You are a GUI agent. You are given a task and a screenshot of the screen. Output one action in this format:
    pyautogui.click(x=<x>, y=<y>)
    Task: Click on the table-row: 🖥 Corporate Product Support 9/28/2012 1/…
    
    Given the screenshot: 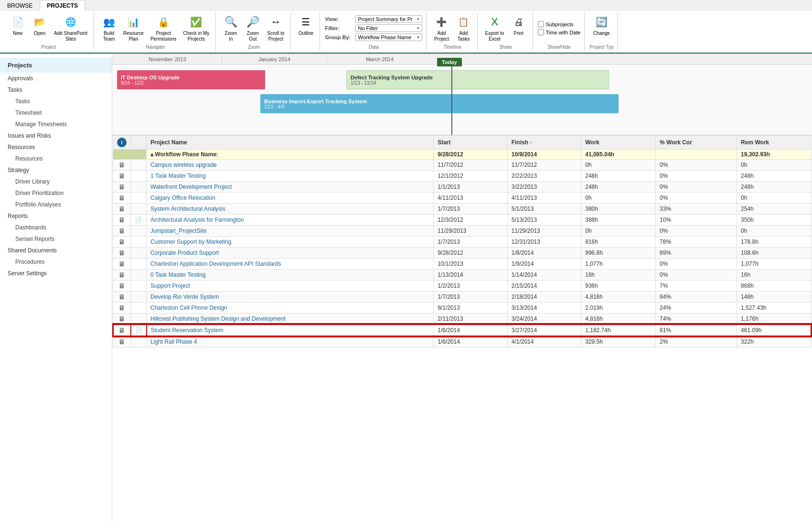 What is the action you would take?
    pyautogui.click(x=462, y=253)
    